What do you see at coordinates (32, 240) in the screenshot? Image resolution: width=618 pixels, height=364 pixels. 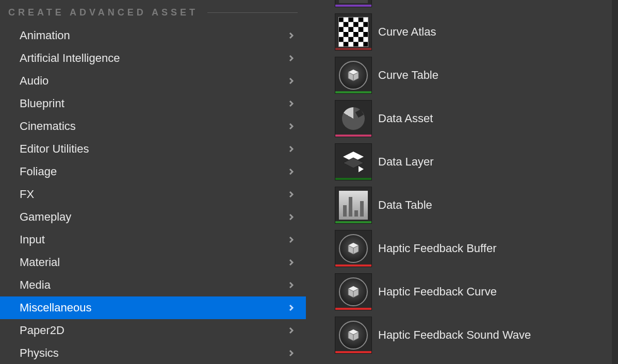 I see `category-label: Input` at bounding box center [32, 240].